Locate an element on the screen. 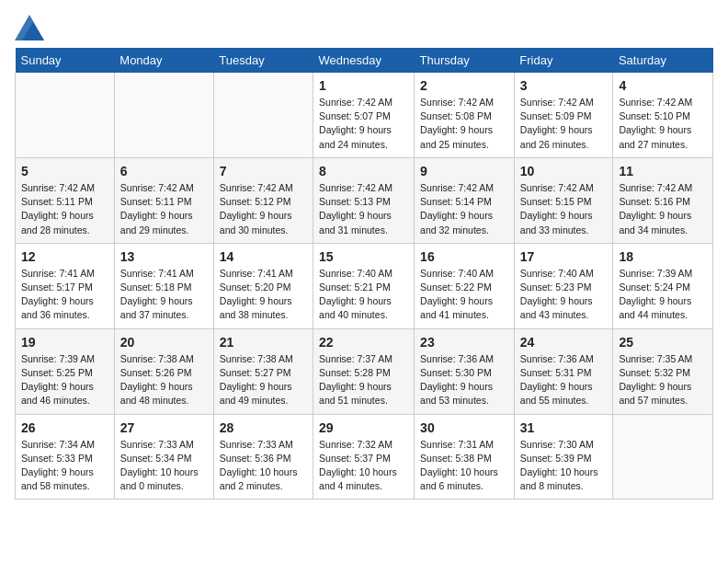 This screenshot has width=728, height=563. day-info: Sunrise: 7:42 AM Sunset: 5:13 PM Dayligh… is located at coordinates (364, 210).